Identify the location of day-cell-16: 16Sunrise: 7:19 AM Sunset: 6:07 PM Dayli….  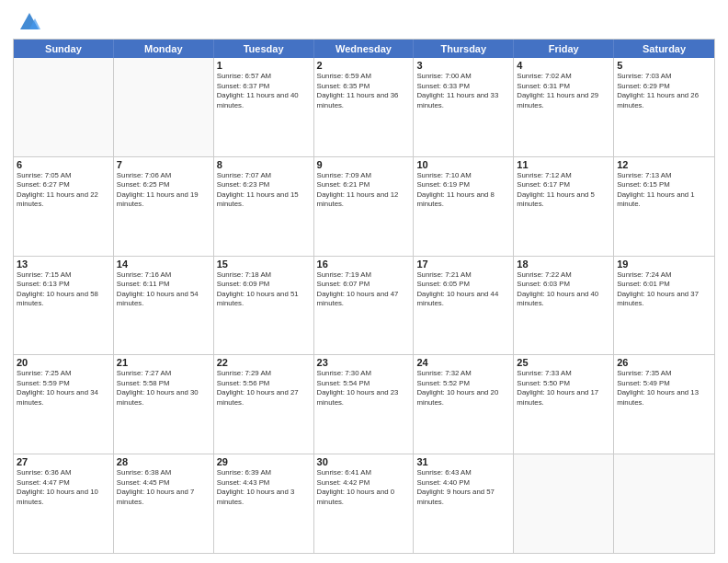
(364, 305).